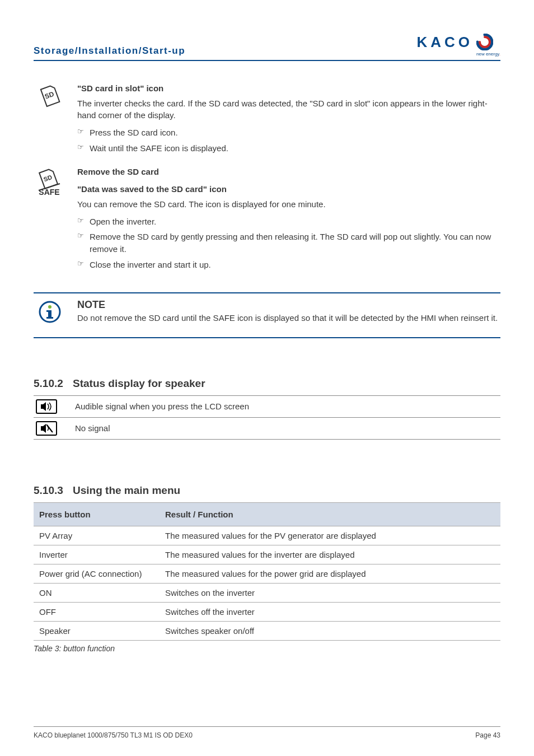  I want to click on note-box: NOTE Do not remove the SD card until the…, so click(267, 315).